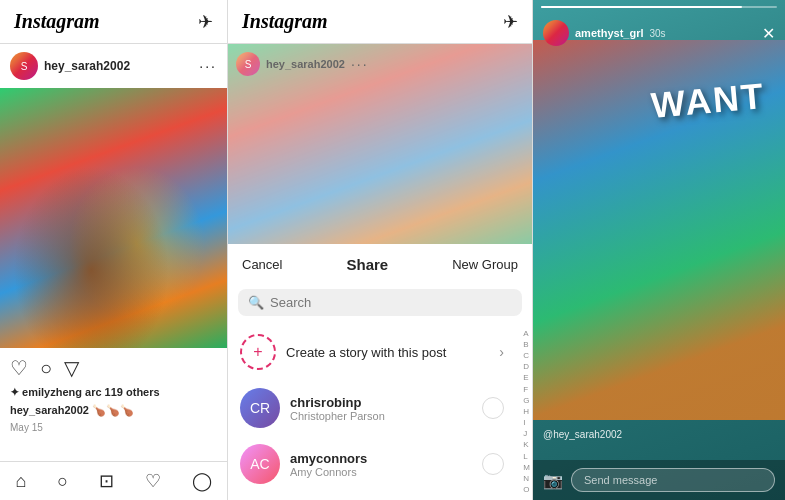 The image size is (785, 500). Describe the element at coordinates (113, 410) in the screenshot. I see `caption-text: 🍗🍗🍗` at that location.